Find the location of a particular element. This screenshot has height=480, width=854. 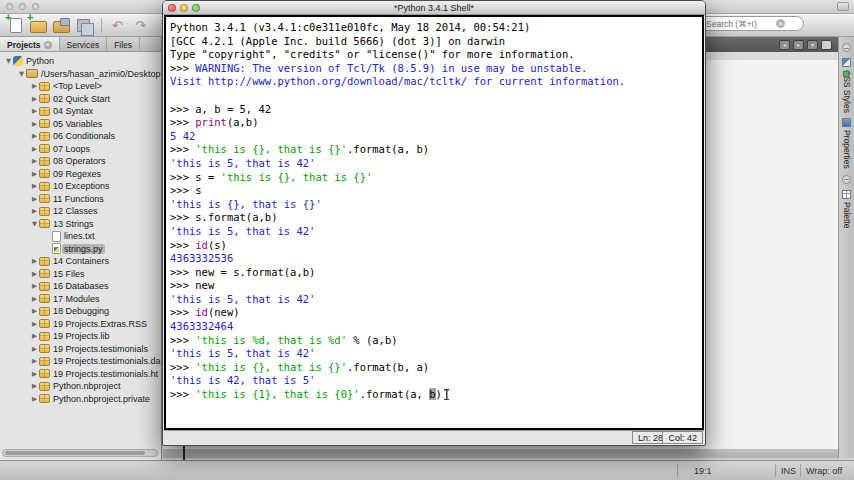

tree-item: ▶10 Exceptions is located at coordinates (80, 186).